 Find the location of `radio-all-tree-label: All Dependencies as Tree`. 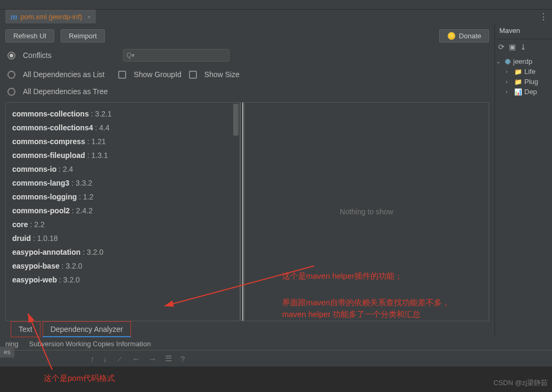

radio-all-tree-label: All Dependencies as Tree is located at coordinates (65, 91).